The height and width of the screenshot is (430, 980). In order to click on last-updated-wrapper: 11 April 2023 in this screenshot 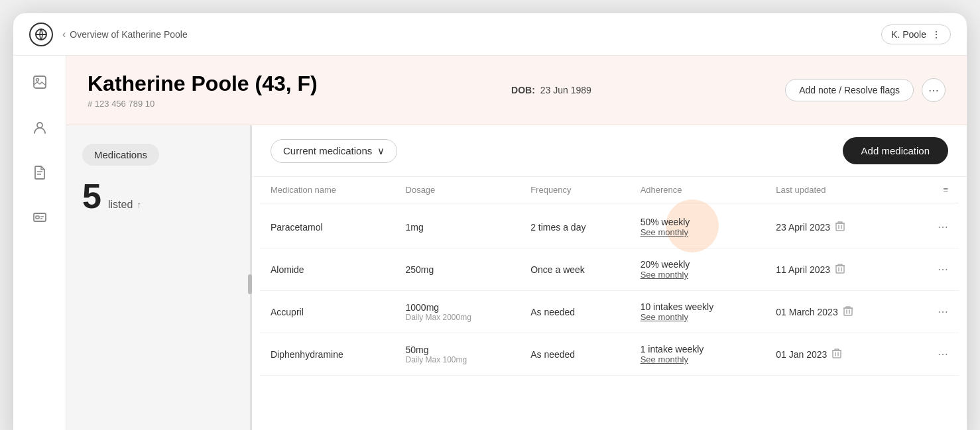, I will do `click(835, 269)`.